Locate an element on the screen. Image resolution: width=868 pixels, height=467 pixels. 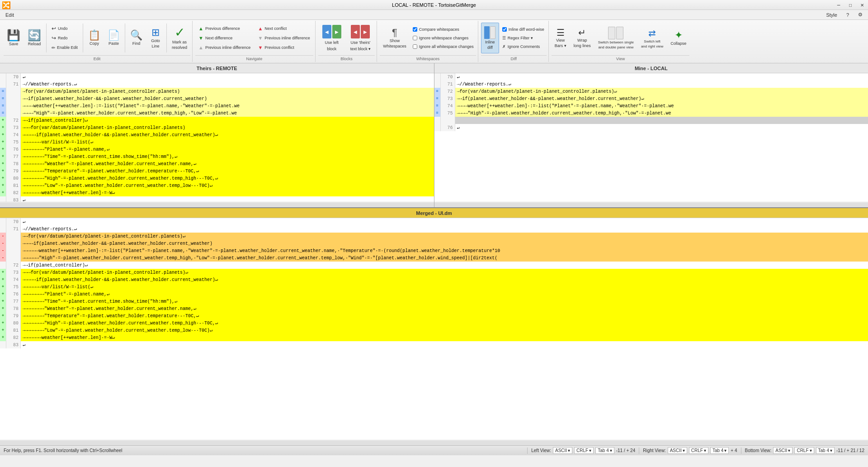
right-encoding-dropdown: ASCII ▾ is located at coordinates (677, 451).